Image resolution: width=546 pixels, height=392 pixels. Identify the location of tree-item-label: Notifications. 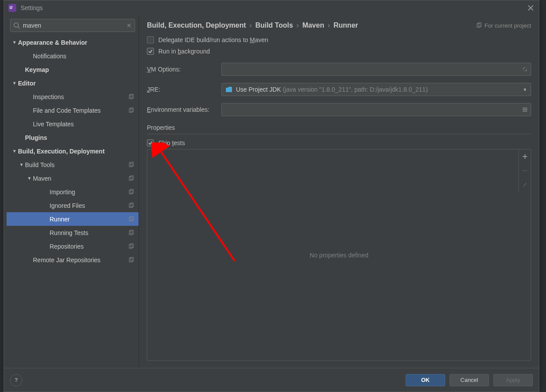
(83, 56).